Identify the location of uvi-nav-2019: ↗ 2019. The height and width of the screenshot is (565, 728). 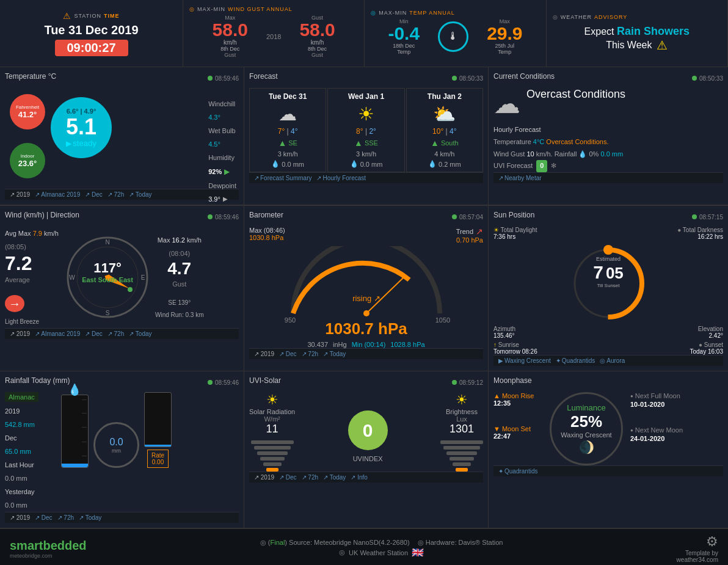
(264, 478).